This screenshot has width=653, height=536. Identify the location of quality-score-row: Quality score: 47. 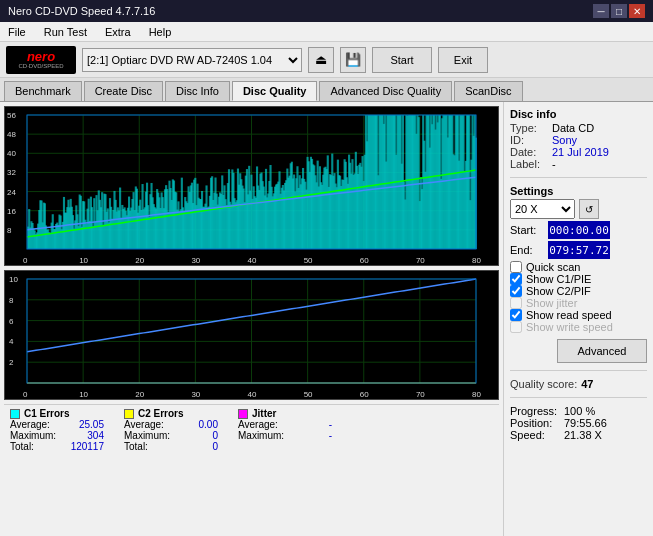
(578, 384).